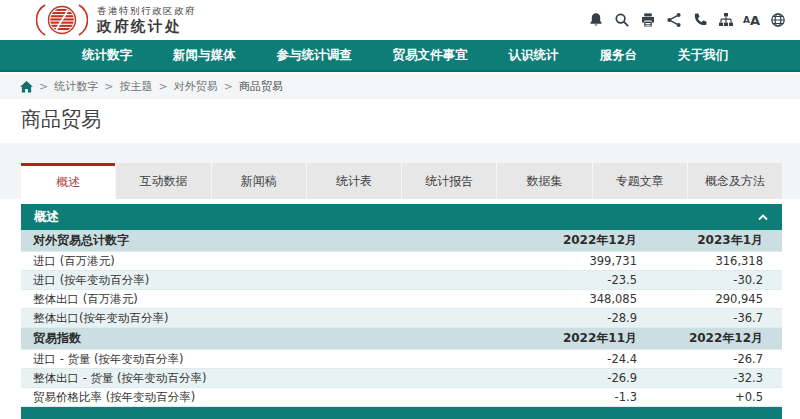 The image size is (800, 419). Describe the element at coordinates (700, 318) in the screenshot. I see `row-value-col2: -36.7` at that location.